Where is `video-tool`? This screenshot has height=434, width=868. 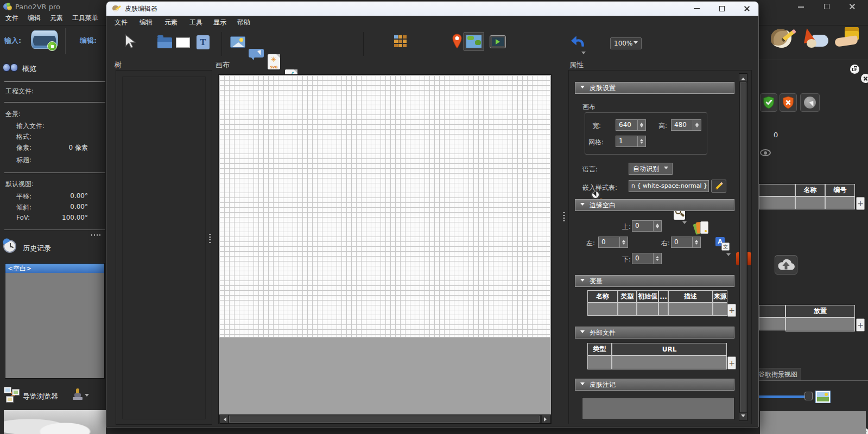
video-tool is located at coordinates (498, 42).